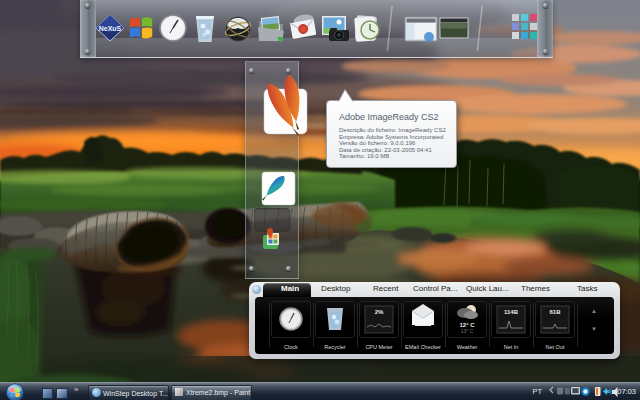 The image size is (640, 400). What do you see at coordinates (468, 331) in the screenshot?
I see `svg-text: 13° C` at bounding box center [468, 331].